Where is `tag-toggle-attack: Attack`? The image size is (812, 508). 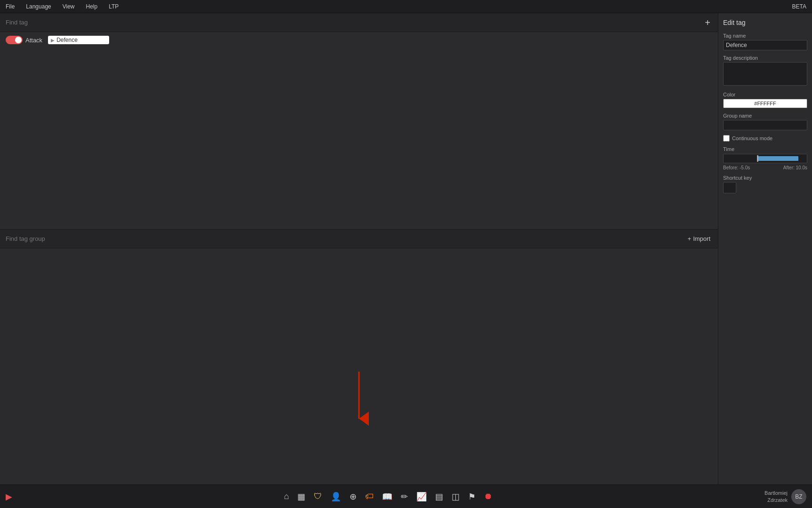
tag-toggle-attack: Attack is located at coordinates (24, 40).